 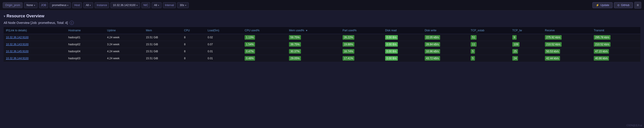 I want to click on data-cell: 10.96 kB/s, so click(x=446, y=52).